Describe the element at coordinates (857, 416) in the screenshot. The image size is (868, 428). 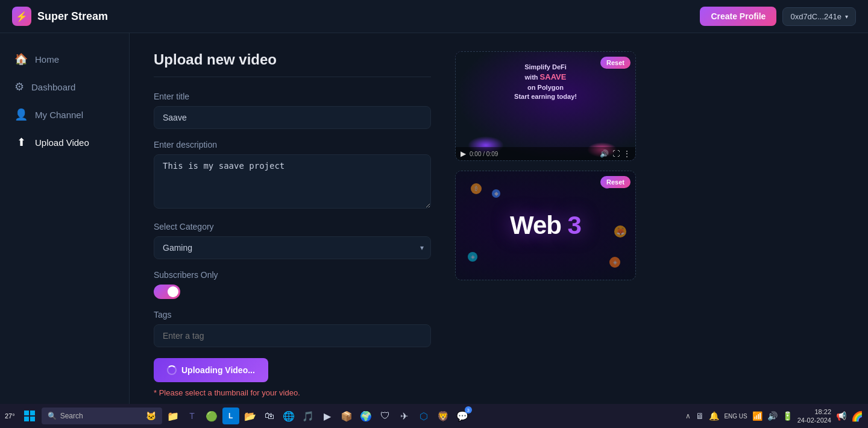
I see `rainbow-icon: 🌈` at that location.